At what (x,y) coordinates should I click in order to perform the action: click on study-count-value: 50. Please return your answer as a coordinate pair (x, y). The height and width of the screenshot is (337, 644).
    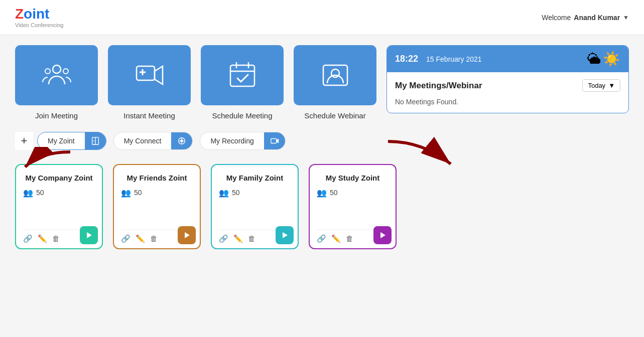
    Looking at the image, I should click on (334, 193).